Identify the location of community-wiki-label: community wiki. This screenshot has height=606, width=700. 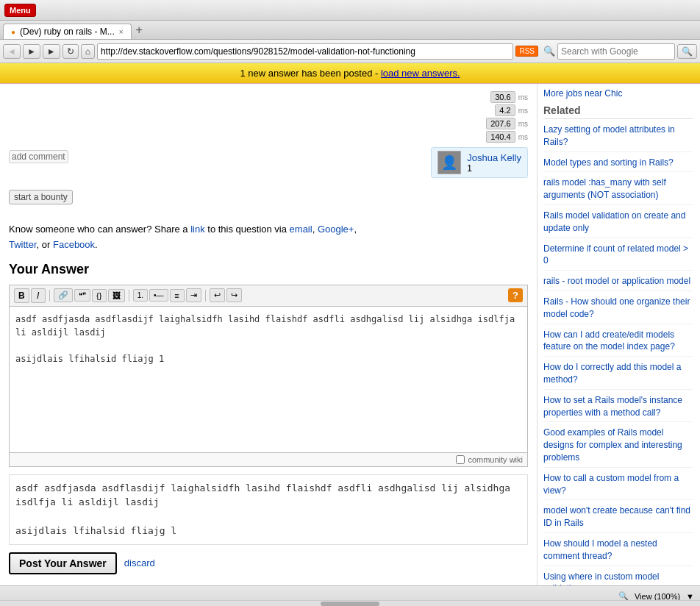
(496, 460).